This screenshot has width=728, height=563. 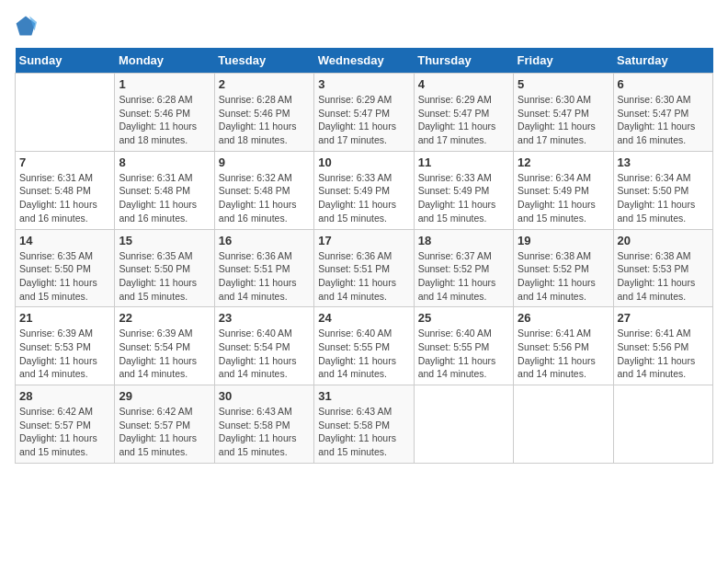 I want to click on week-row-1: 1 Sunrise: 6:28 AM Sunset: 5:46 PM Dayli…, so click(x=364, y=112).